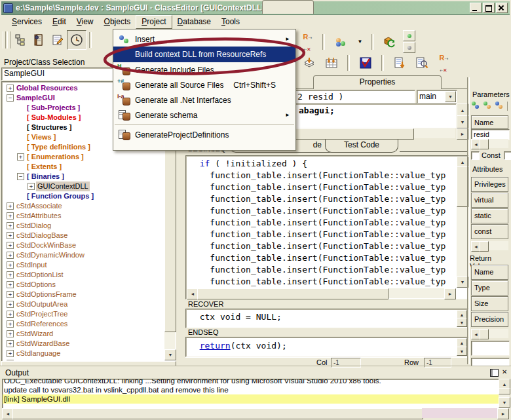  I want to click on return-size: Size, so click(490, 304).